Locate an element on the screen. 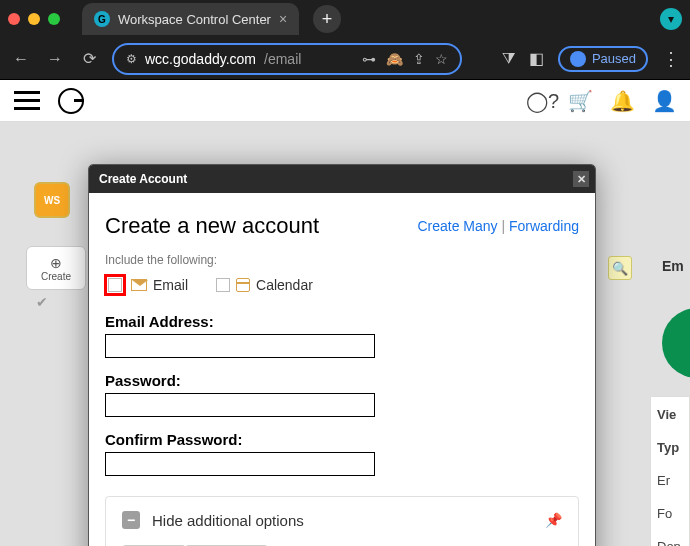 The height and width of the screenshot is (546, 690). email-address-input is located at coordinates (240, 346).